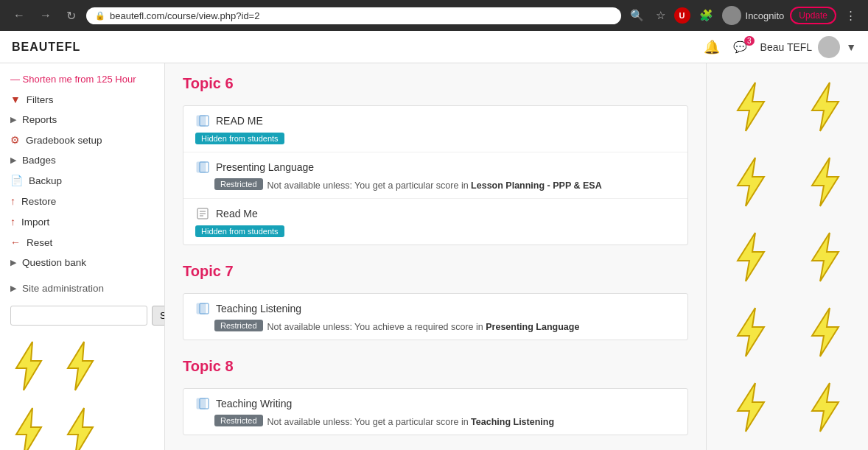 The image size is (868, 450). I want to click on incognito-label: Incognito, so click(765, 16).